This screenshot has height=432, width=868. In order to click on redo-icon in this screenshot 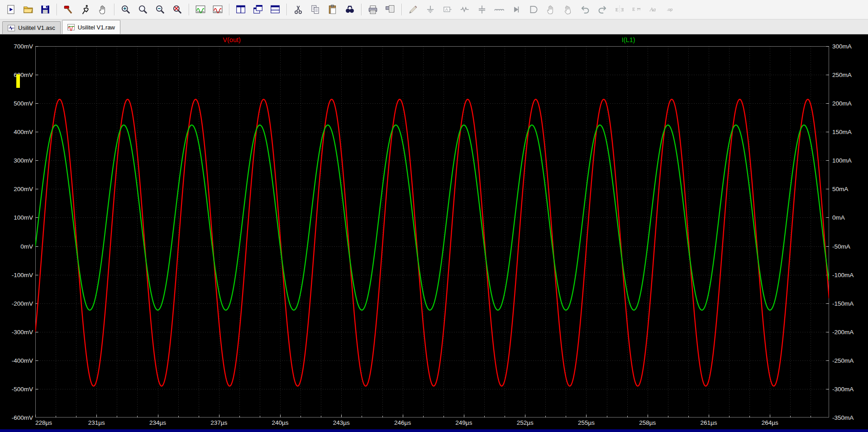, I will do `click(602, 10)`.